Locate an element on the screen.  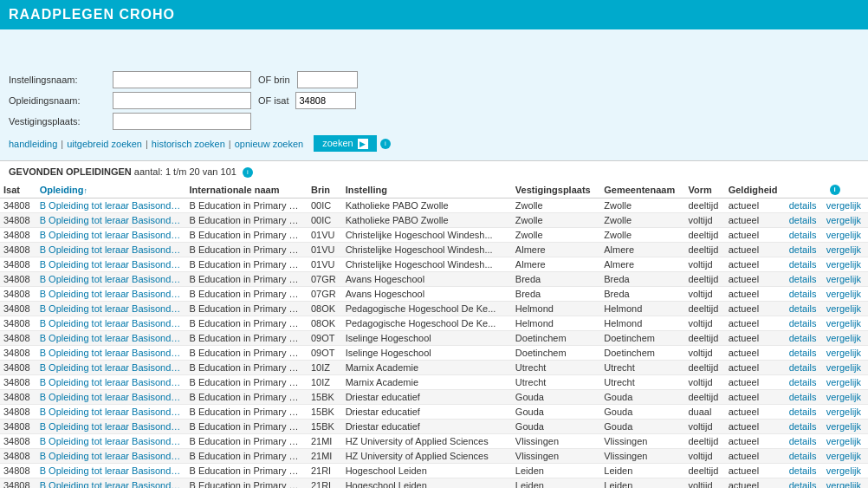
results-info-icon: i is located at coordinates (248, 172).